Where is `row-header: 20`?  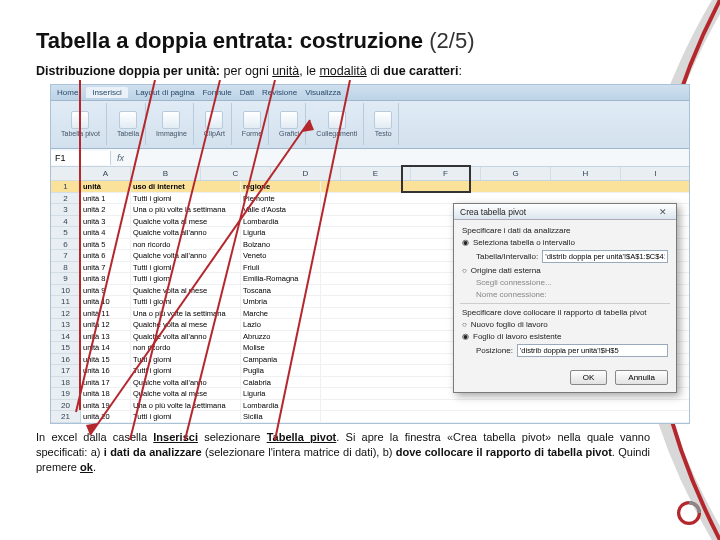
row-header: 20 is located at coordinates (66, 406).